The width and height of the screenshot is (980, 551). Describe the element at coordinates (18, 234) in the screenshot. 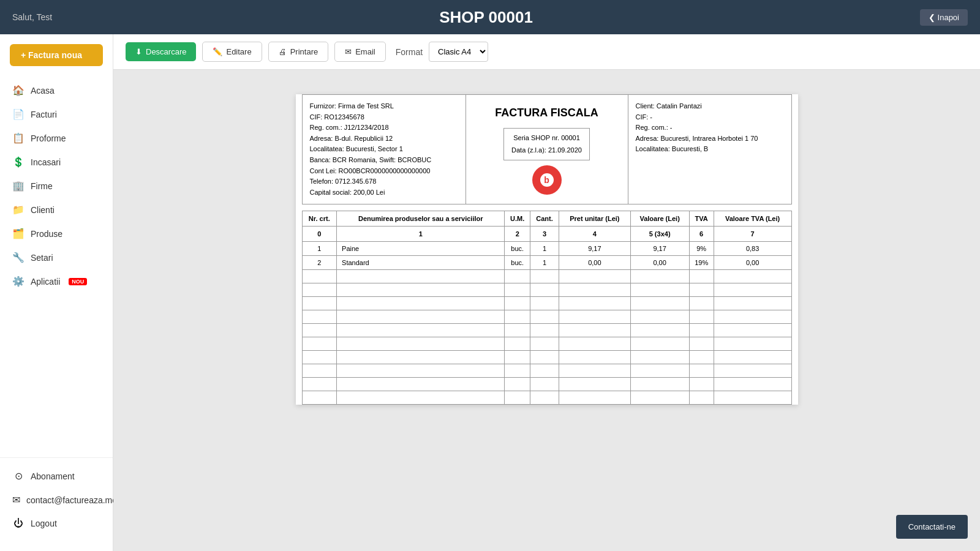

I see `produse-icon: 🗂️` at that location.